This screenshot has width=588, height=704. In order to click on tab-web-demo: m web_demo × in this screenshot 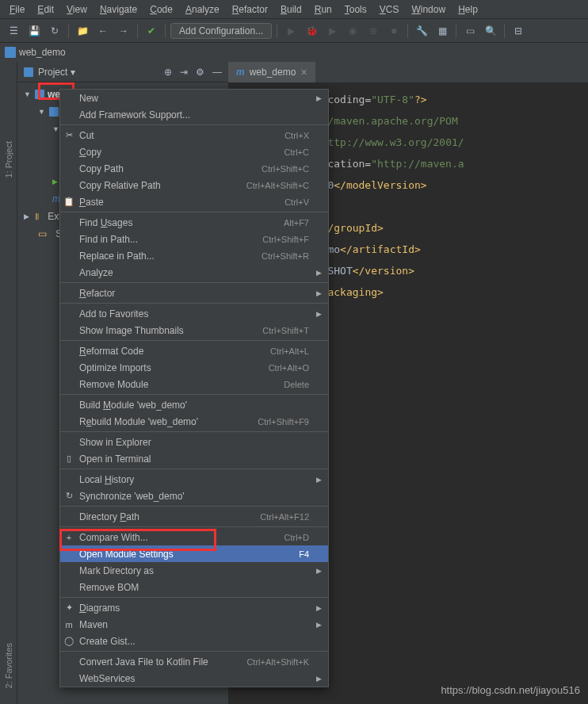, I will do `click(272, 72)`.